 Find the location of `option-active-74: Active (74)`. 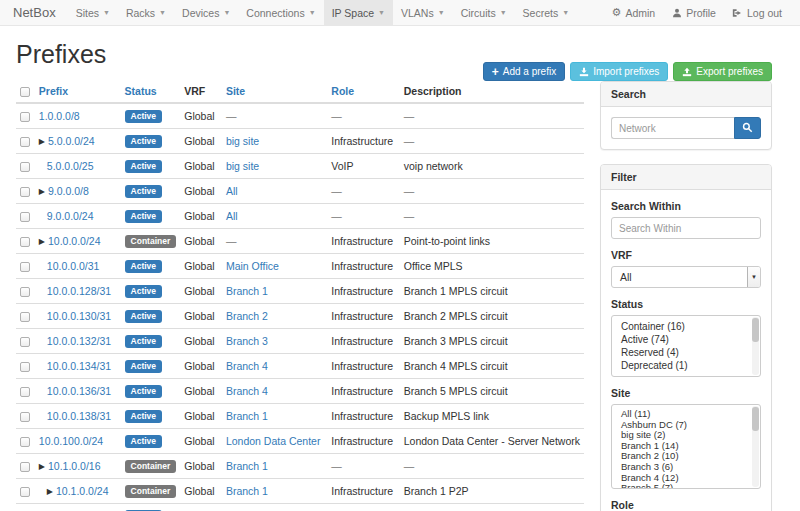

option-active-74: Active (74) is located at coordinates (686, 340).